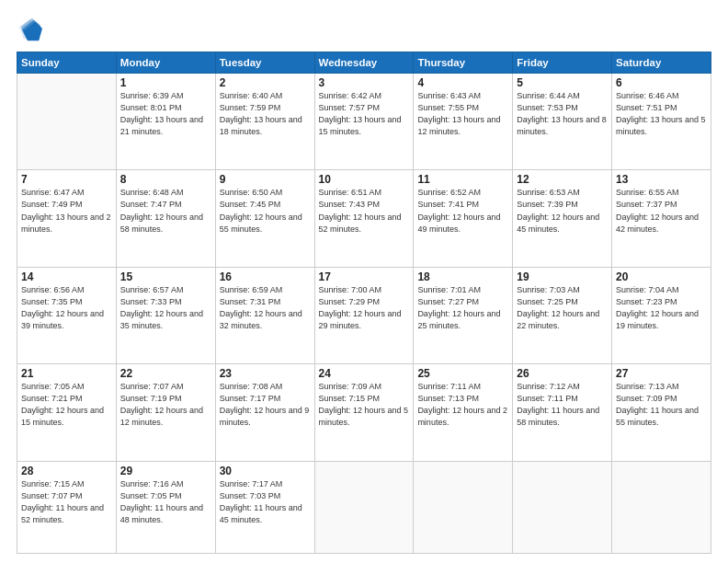 Image resolution: width=728 pixels, height=563 pixels. Describe the element at coordinates (563, 412) in the screenshot. I see `calendar-cell: 26Sunrise: 7:12 AM Sunset: 7:11 PM Dayli…` at that location.